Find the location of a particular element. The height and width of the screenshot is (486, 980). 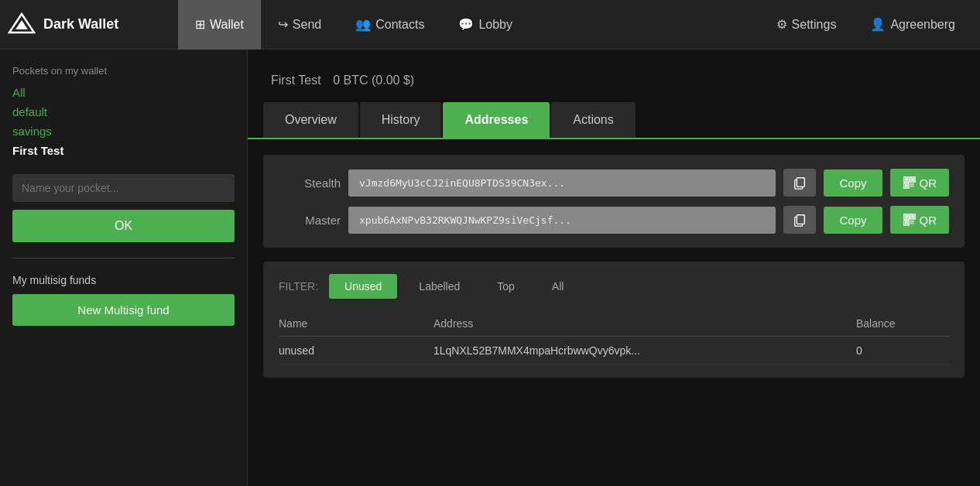

lobby-icon: 💬 is located at coordinates (466, 25).